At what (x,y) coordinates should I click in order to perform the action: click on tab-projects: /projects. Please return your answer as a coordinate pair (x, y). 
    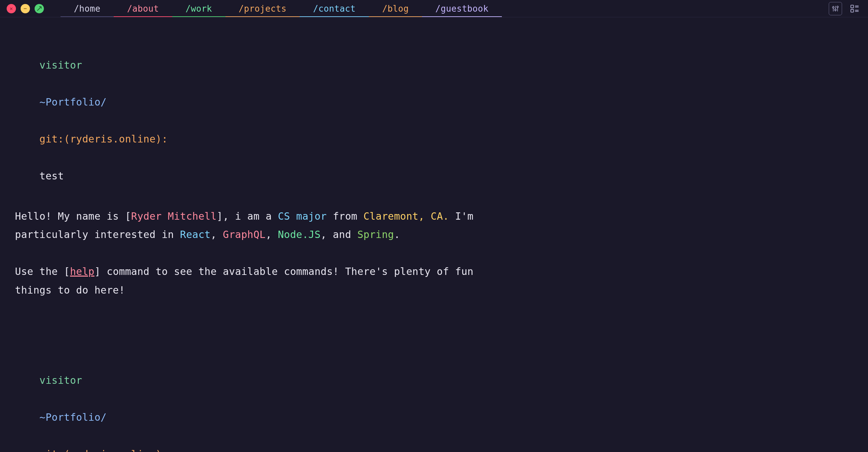
    Looking at the image, I should click on (263, 8).